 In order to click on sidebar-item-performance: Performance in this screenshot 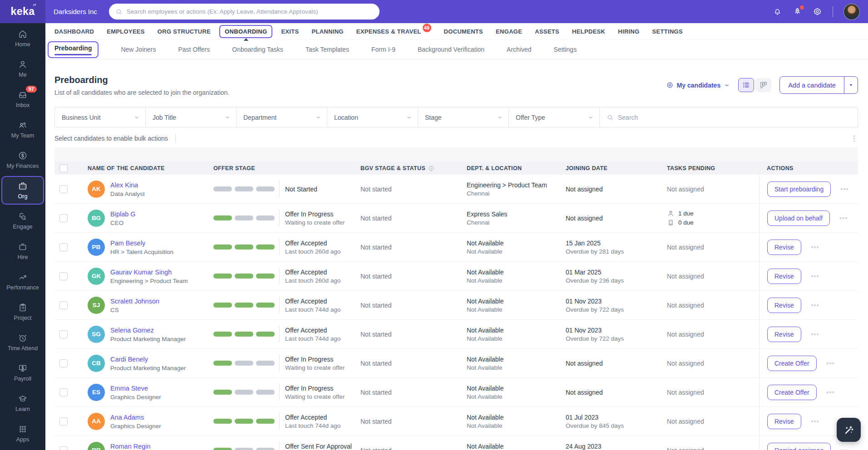, I will do `click(23, 281)`.